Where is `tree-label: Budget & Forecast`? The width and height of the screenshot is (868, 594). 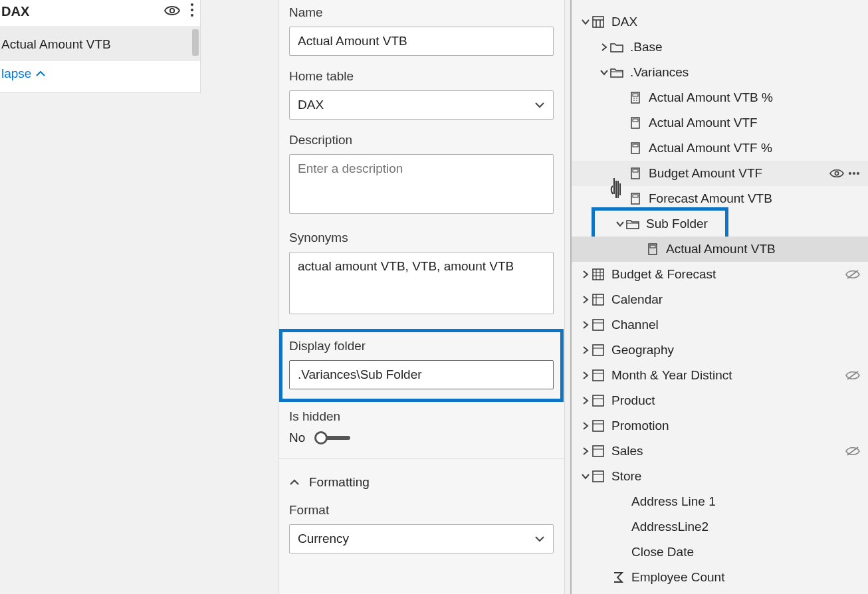 tree-label: Budget & Forecast is located at coordinates (728, 274).